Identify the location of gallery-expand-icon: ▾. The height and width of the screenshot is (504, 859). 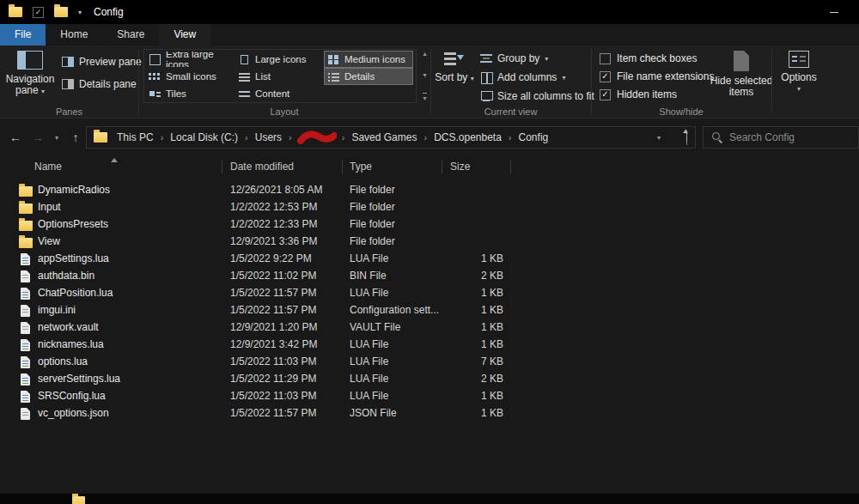
(424, 98).